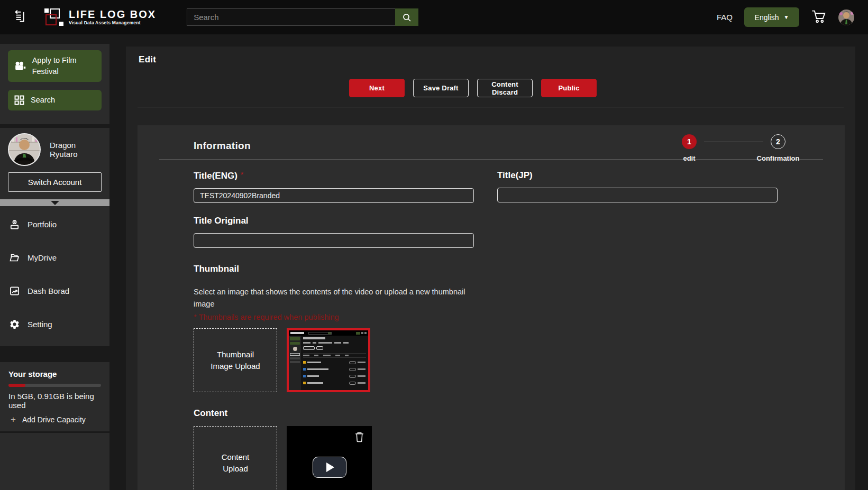 This screenshot has height=490, width=868. Describe the element at coordinates (14, 257) in the screenshot. I see `drive-folder-icon` at that location.